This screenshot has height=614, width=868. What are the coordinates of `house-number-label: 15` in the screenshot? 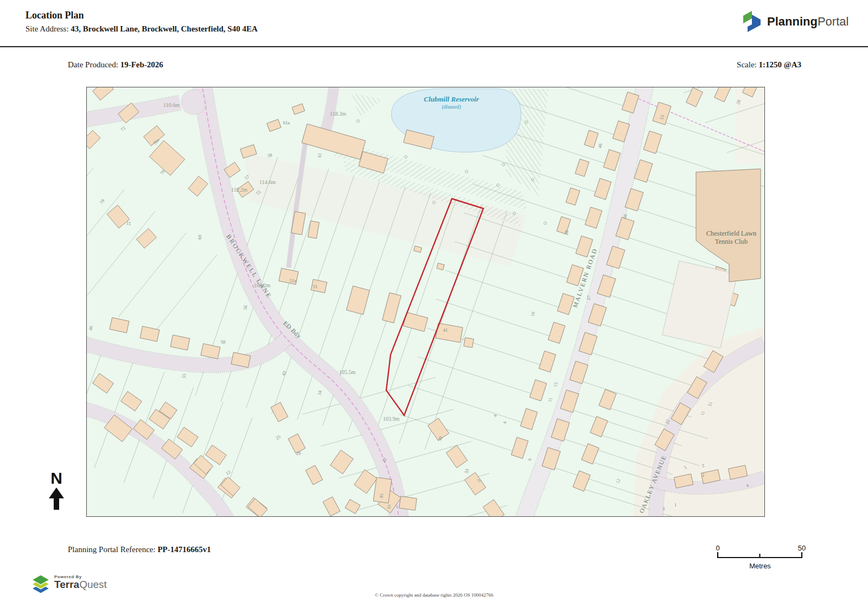 It's located at (556, 384).